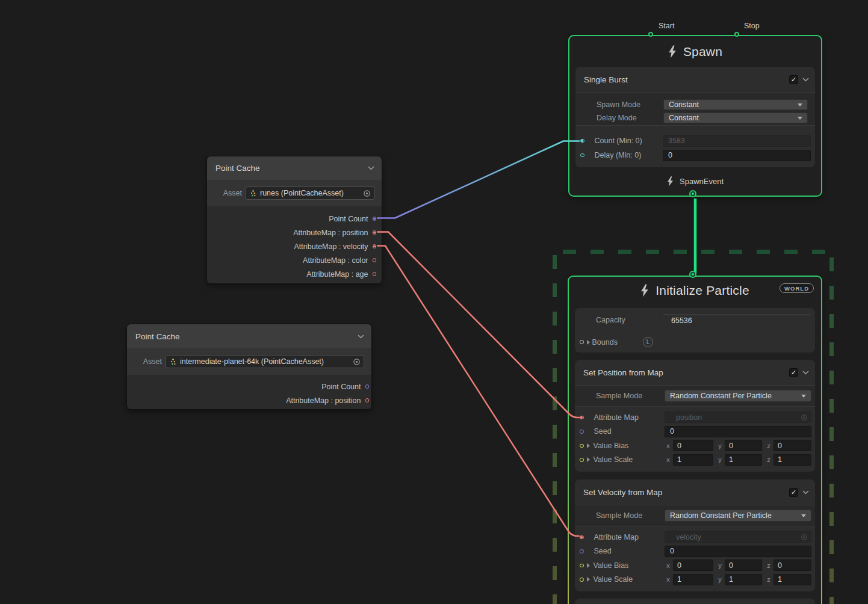 The image size is (868, 604). I want to click on point-cache-asset-icon, so click(173, 362).